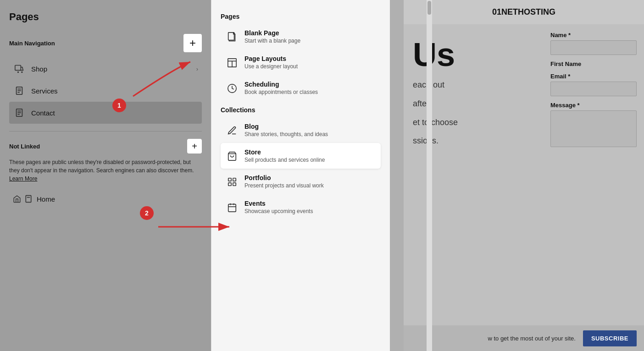  Describe the element at coordinates (279, 211) in the screenshot. I see `events-desc: Showcase upcoming events` at that location.